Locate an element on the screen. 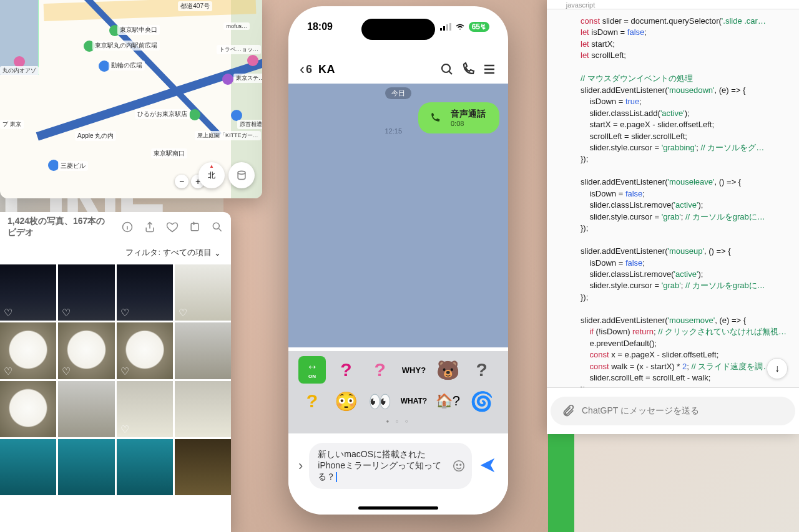 Image resolution: width=799 pixels, height=532 pixels. poi-label: 東京駅中央口 is located at coordinates (139, 30).